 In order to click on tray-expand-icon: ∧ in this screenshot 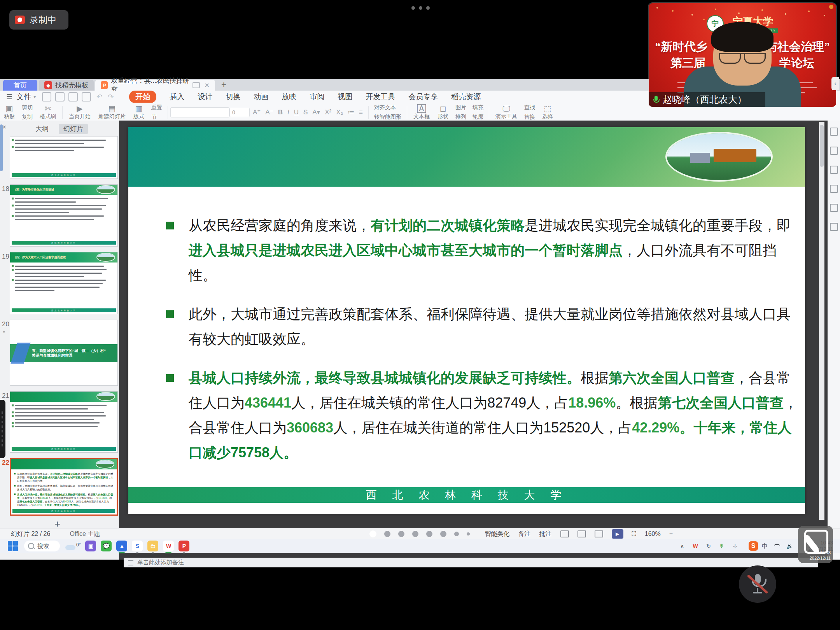, I will do `click(682, 546)`.